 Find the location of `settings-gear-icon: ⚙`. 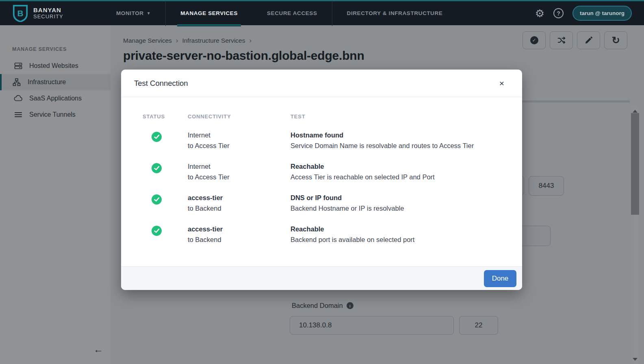

settings-gear-icon: ⚙ is located at coordinates (540, 13).